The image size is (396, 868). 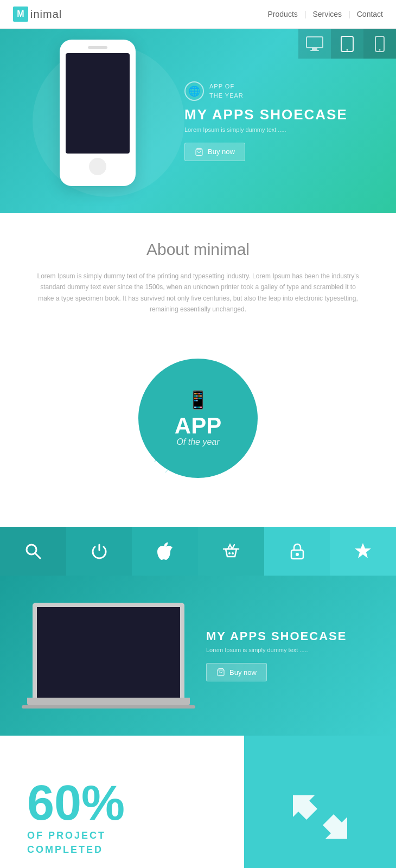 I want to click on logo-icon: M, so click(x=21, y=14).